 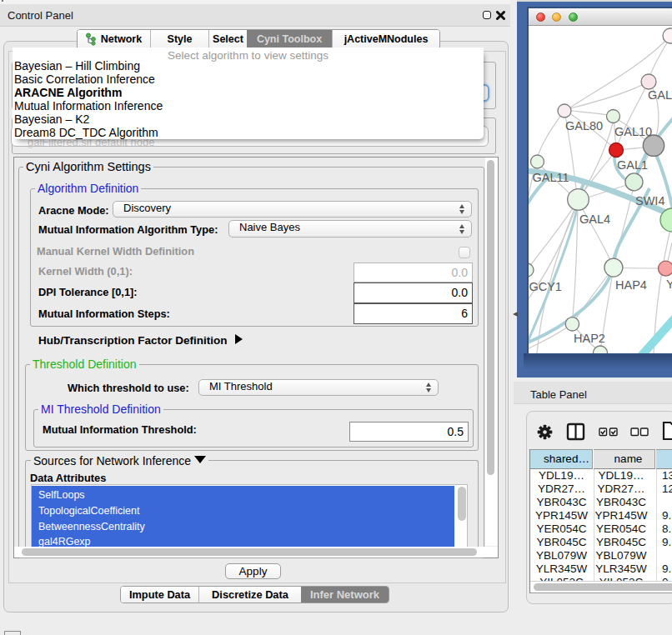 I want to click on svg-text: GAL10, so click(x=634, y=132).